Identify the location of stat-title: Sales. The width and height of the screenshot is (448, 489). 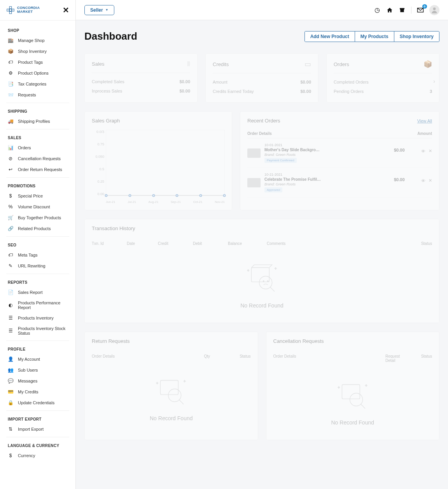
(98, 64).